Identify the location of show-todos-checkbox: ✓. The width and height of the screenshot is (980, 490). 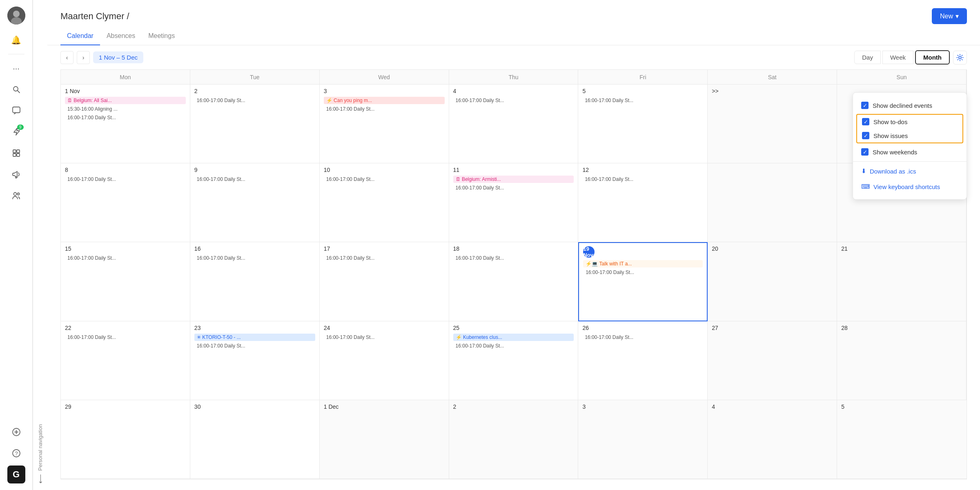
(866, 122).